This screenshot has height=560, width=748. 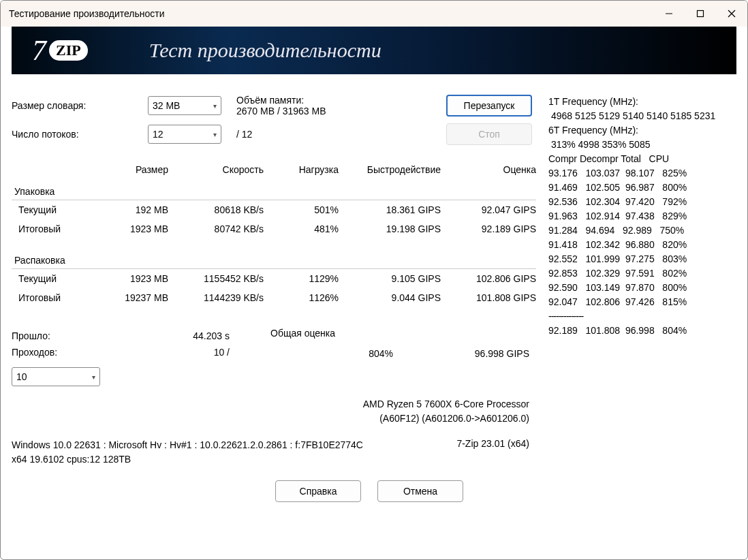 What do you see at coordinates (281, 100) in the screenshot?
I see `memory-label: Объём памяти:` at bounding box center [281, 100].